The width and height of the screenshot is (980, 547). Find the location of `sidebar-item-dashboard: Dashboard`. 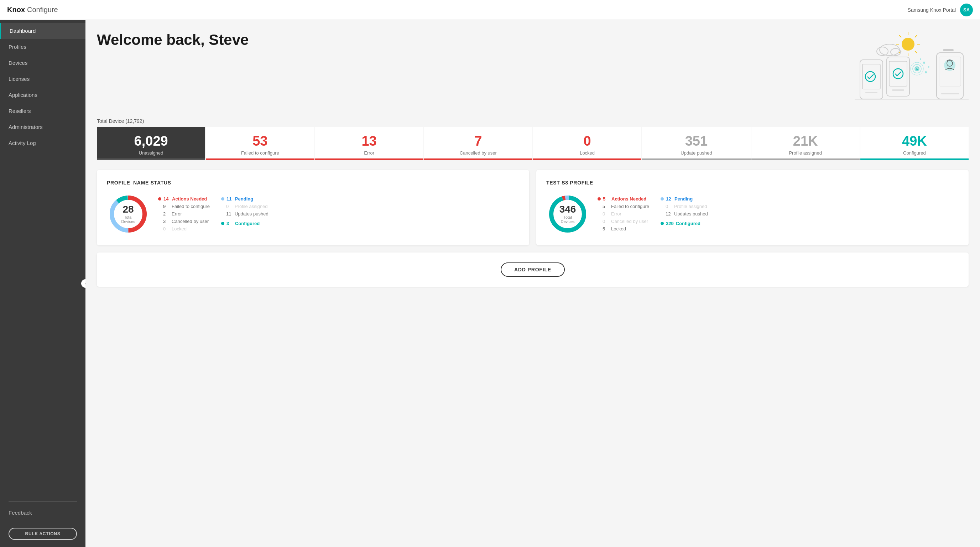

sidebar-item-dashboard: Dashboard is located at coordinates (43, 31).